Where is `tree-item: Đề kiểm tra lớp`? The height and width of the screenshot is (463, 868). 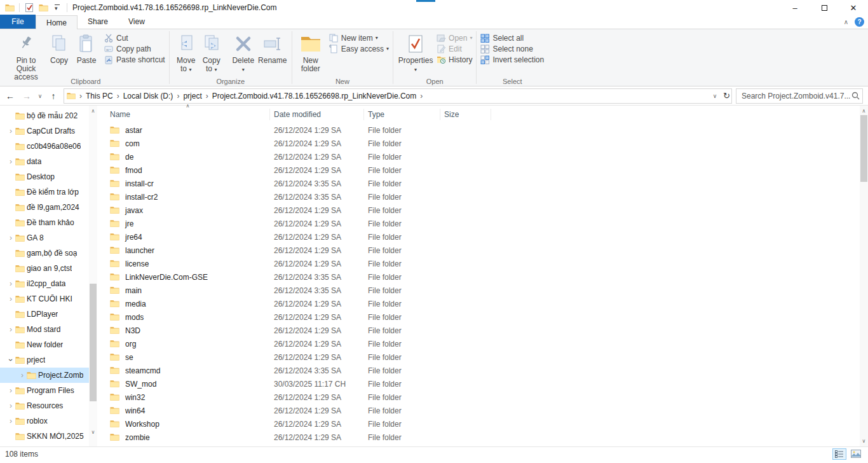
tree-item: Đề kiểm tra lớp is located at coordinates (48, 192).